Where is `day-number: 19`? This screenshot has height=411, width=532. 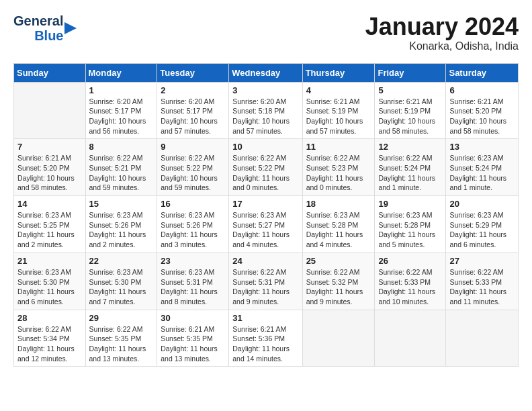
day-number: 19 is located at coordinates (410, 204).